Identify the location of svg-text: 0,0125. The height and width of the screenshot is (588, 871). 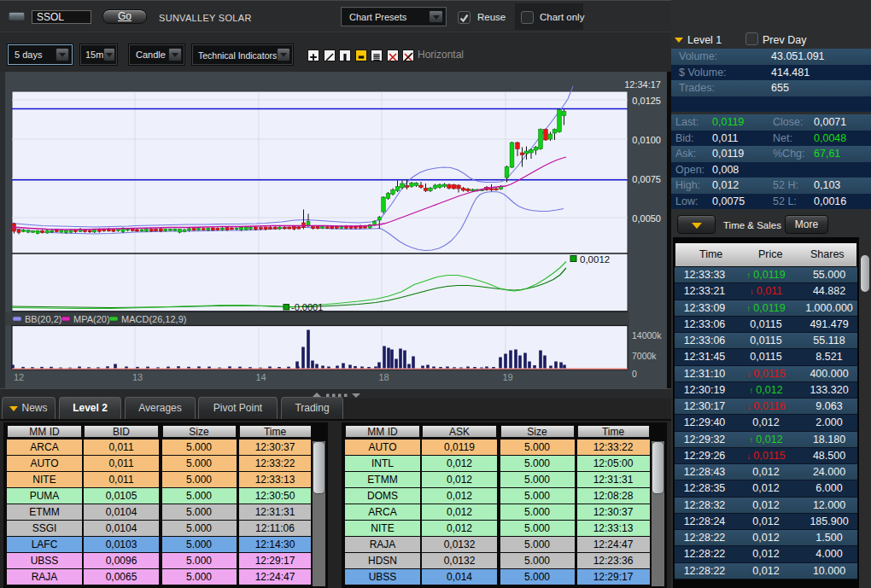
(646, 101).